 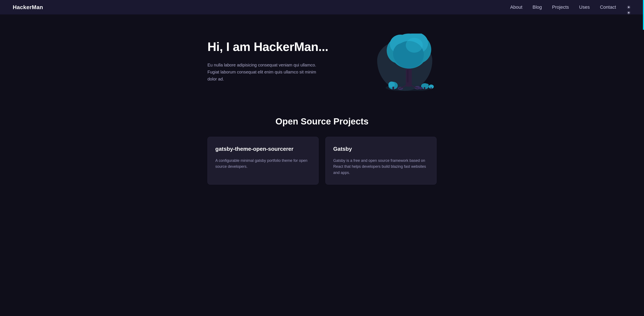 What do you see at coordinates (381, 167) in the screenshot?
I see `project-description-2: Gatsby is a free and open source framewo…` at bounding box center [381, 167].